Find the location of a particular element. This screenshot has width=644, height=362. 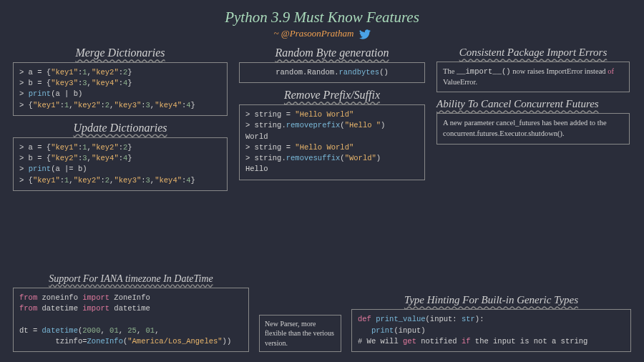

type-title: Type Hinting For Built-in Generic Types is located at coordinates (491, 300).